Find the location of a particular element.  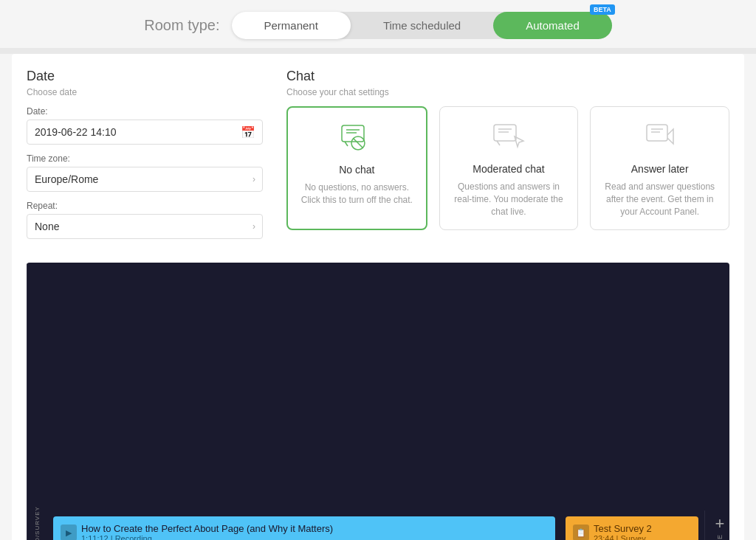

date-section-title: Date is located at coordinates (145, 77).